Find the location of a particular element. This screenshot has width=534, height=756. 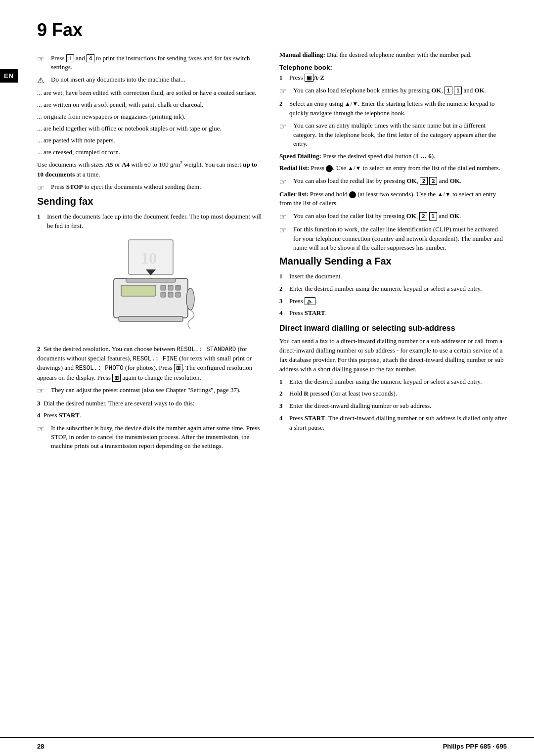

send-step-1: 1 Insert the documents face up into the … is located at coordinates (151, 222).